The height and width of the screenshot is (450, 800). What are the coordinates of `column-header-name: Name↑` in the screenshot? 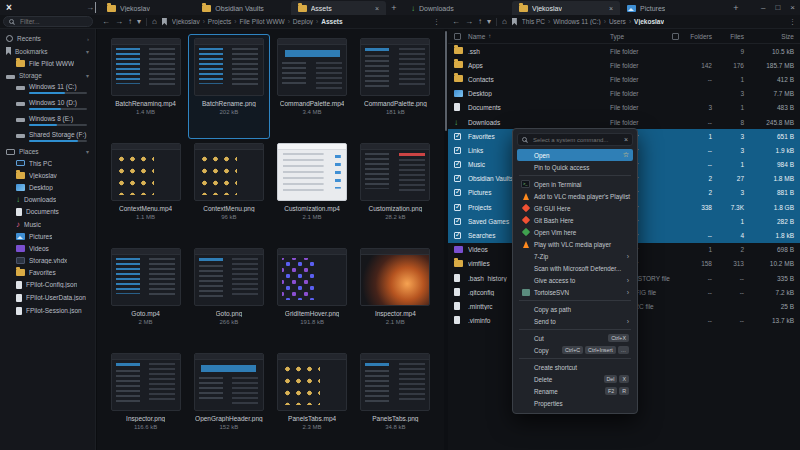 It's located at (539, 36).